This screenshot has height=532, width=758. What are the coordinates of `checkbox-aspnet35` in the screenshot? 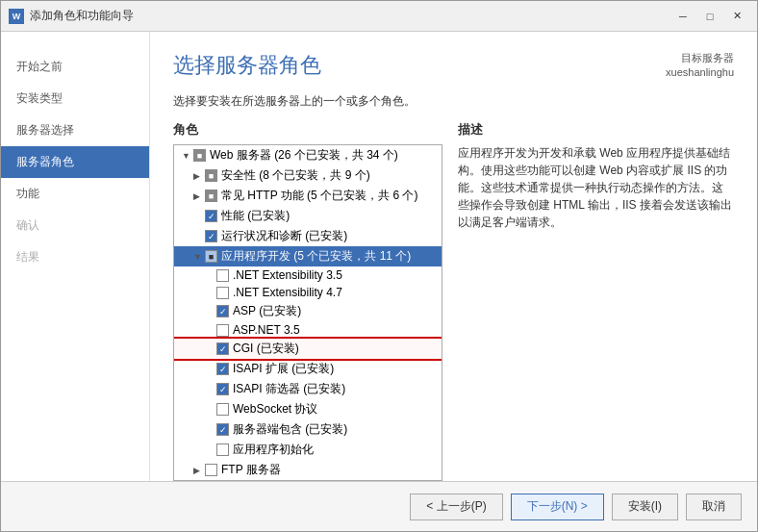 It's located at (223, 331).